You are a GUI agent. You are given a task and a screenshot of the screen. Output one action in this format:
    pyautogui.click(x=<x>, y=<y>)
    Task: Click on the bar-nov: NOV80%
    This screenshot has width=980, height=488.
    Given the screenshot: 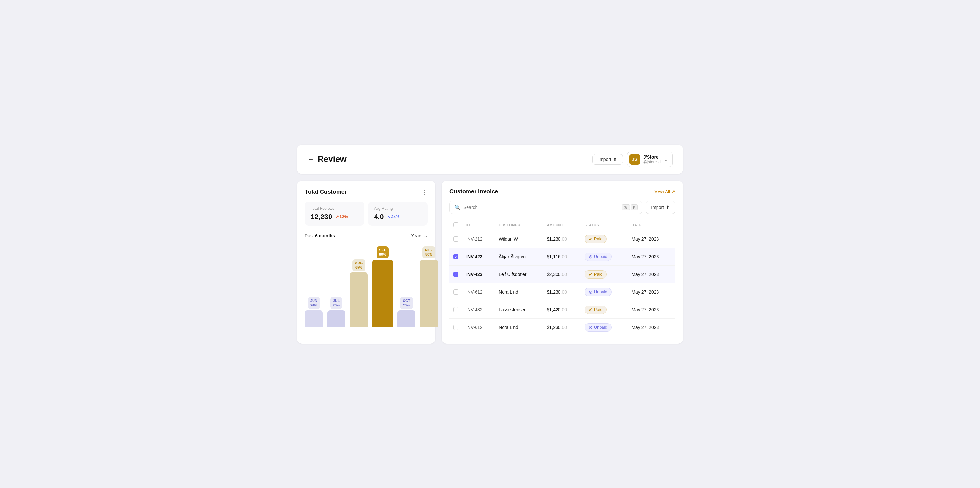 What is the action you would take?
    pyautogui.click(x=429, y=287)
    